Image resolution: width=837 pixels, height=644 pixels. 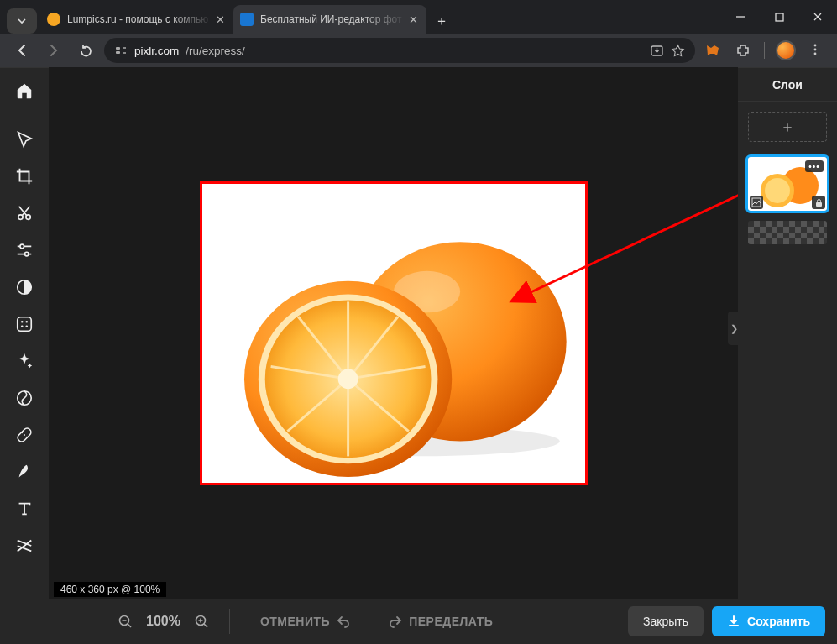 What do you see at coordinates (418, 17) in the screenshot?
I see `titlebar: Lumpics.ru - помощь с компью ✕ Бесплатны…` at bounding box center [418, 17].